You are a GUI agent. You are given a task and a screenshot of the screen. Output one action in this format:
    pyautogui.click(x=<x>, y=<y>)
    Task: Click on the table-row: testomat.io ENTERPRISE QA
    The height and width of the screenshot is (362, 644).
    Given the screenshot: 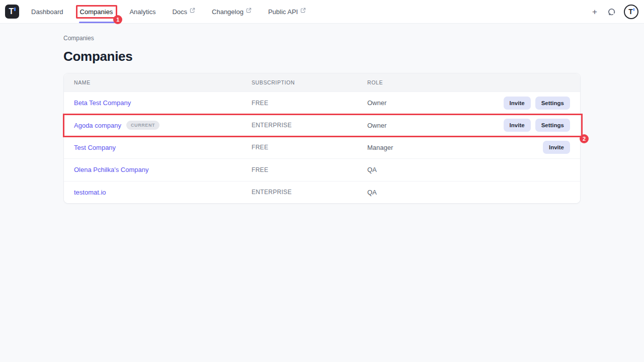 What is the action you would take?
    pyautogui.click(x=322, y=192)
    